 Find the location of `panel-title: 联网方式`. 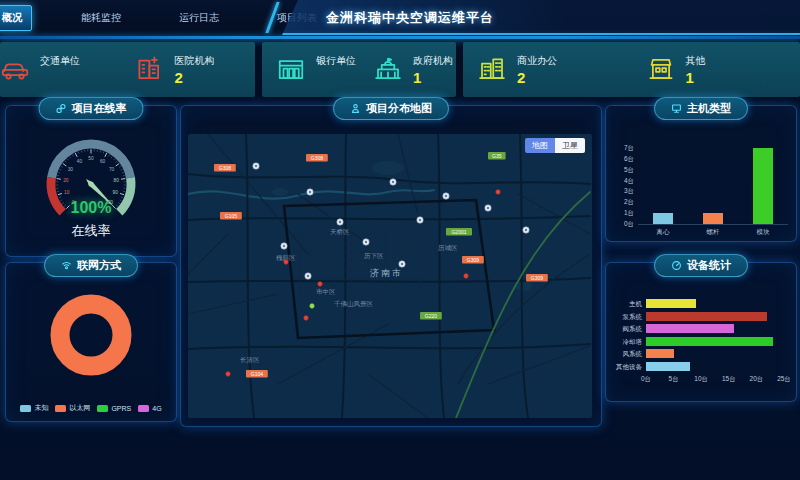

panel-title: 联网方式 is located at coordinates (99, 266).